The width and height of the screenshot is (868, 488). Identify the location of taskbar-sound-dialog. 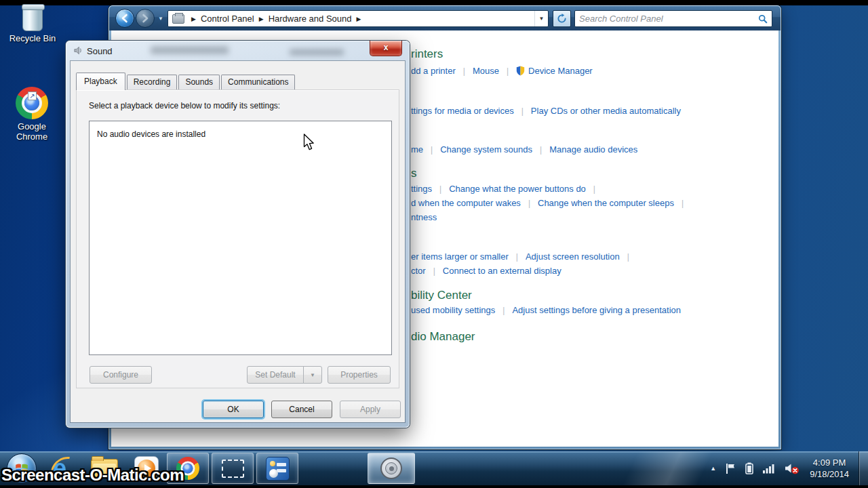
(391, 468).